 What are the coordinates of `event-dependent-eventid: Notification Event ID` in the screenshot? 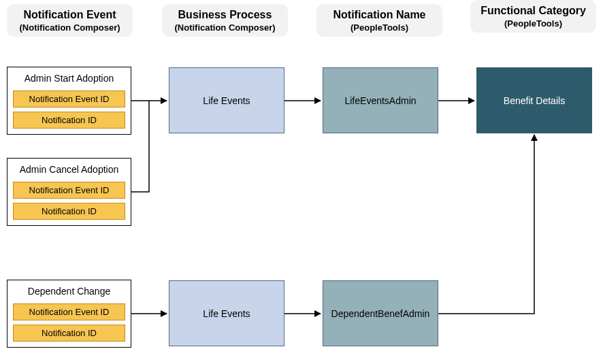 It's located at (69, 312).